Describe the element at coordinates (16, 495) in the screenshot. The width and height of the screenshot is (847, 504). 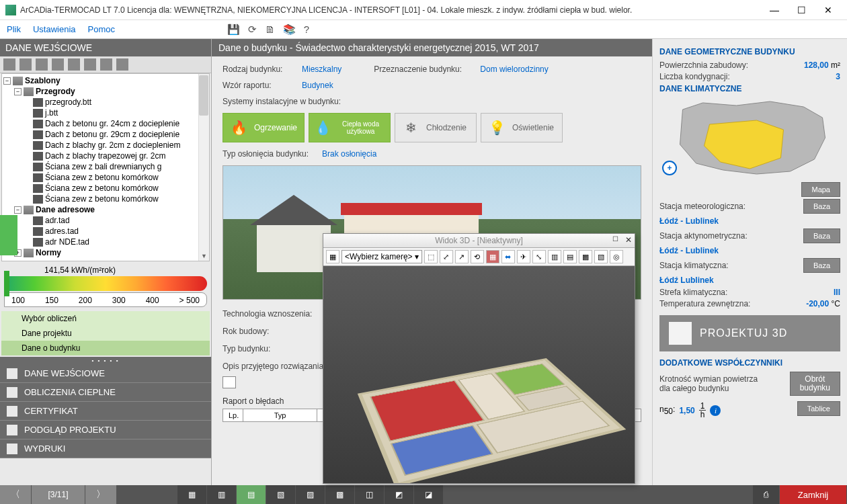
I see `footer-prev-button: 〈` at that location.